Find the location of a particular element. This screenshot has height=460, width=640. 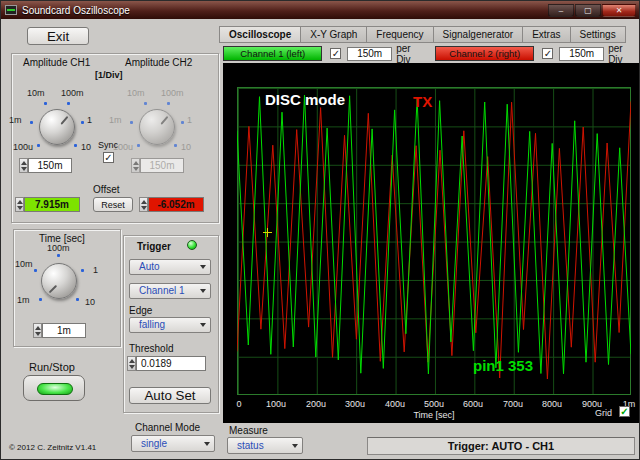

ch2-tick-label: 10m is located at coordinates (136, 93).